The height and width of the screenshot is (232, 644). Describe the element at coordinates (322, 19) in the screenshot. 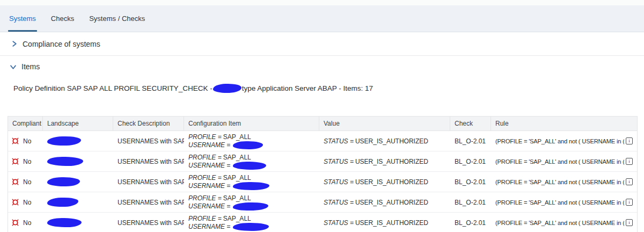

I see `tab-bar: Systems Checks Systems / Checks` at that location.